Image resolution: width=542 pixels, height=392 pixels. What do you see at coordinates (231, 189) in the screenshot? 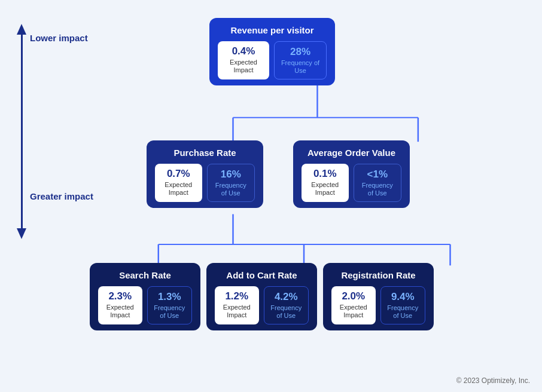
I see `node-purchase-frequency-label: Frequency of Use` at bounding box center [231, 189].